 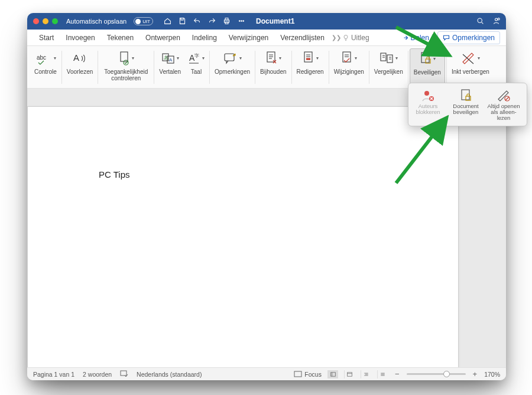 I want to click on comments-label: Opmerkingen, so click(x=473, y=38).